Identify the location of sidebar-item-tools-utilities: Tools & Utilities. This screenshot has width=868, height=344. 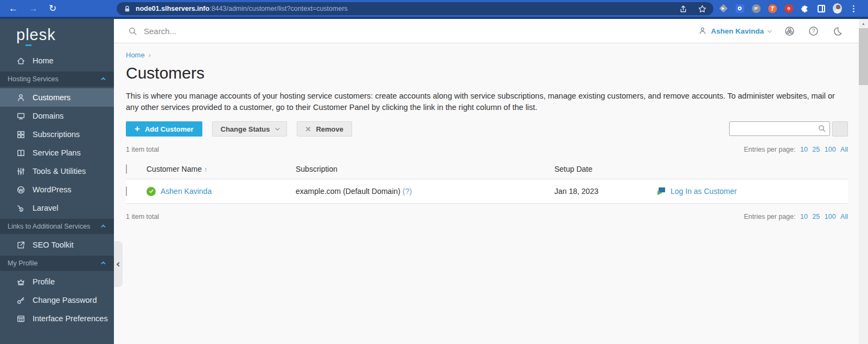
(57, 171).